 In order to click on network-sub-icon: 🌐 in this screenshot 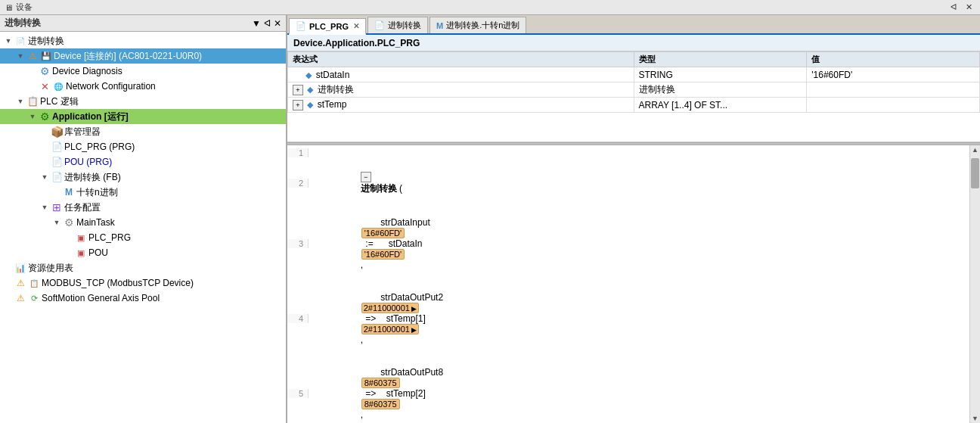, I will do `click(58, 86)`.